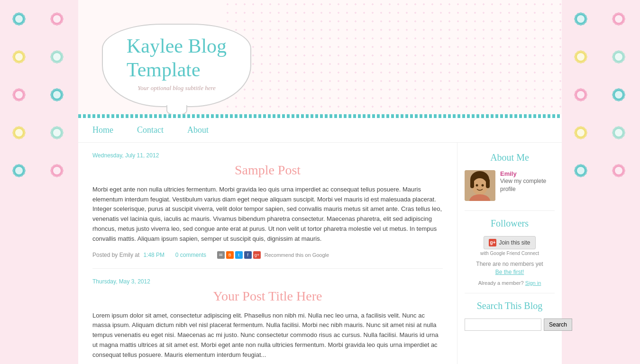  What do you see at coordinates (510, 224) in the screenshot?
I see `followers-title: Followers` at bounding box center [510, 224].